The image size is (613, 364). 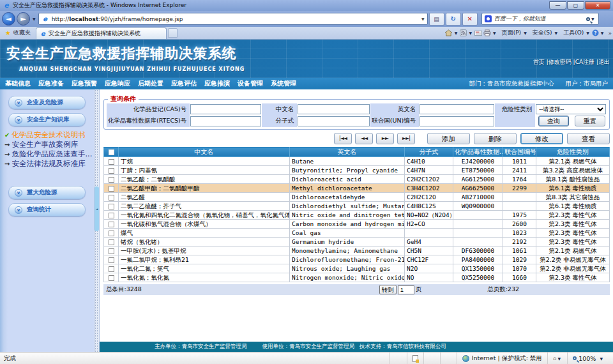 I want to click on nav-item: 应急响应, so click(x=117, y=83).